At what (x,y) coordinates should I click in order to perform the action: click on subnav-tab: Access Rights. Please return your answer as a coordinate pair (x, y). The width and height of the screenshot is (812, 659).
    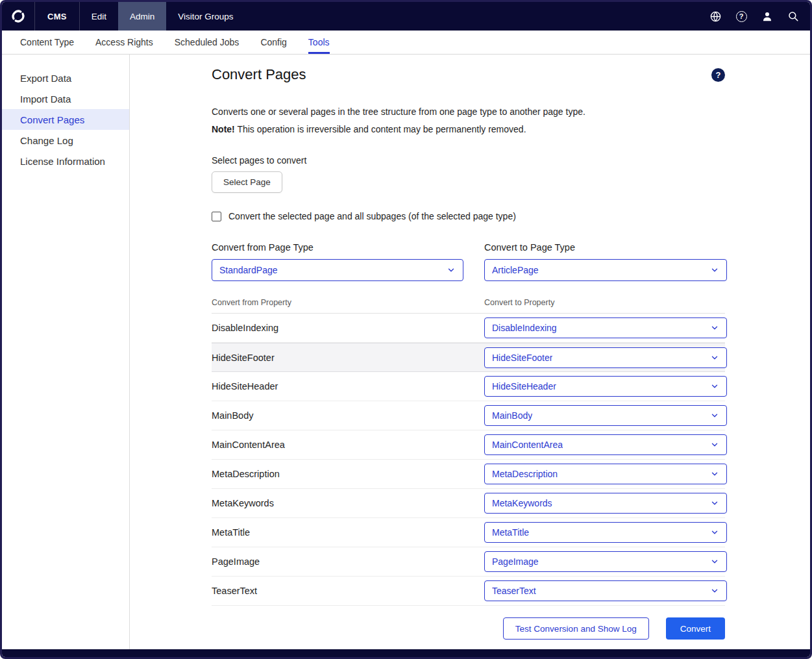
    Looking at the image, I should click on (125, 42).